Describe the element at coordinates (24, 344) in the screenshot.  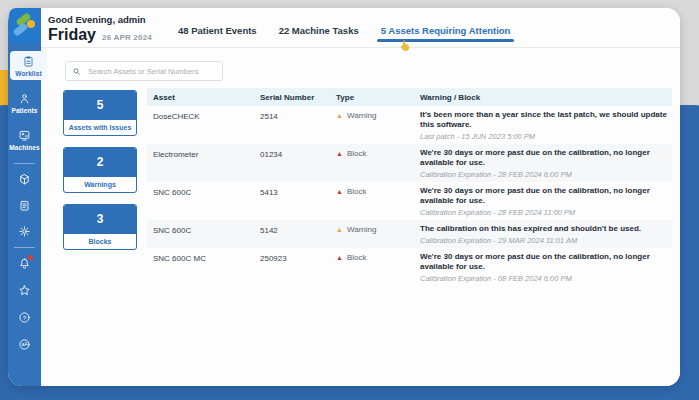
I see `utility-icon: aA` at that location.